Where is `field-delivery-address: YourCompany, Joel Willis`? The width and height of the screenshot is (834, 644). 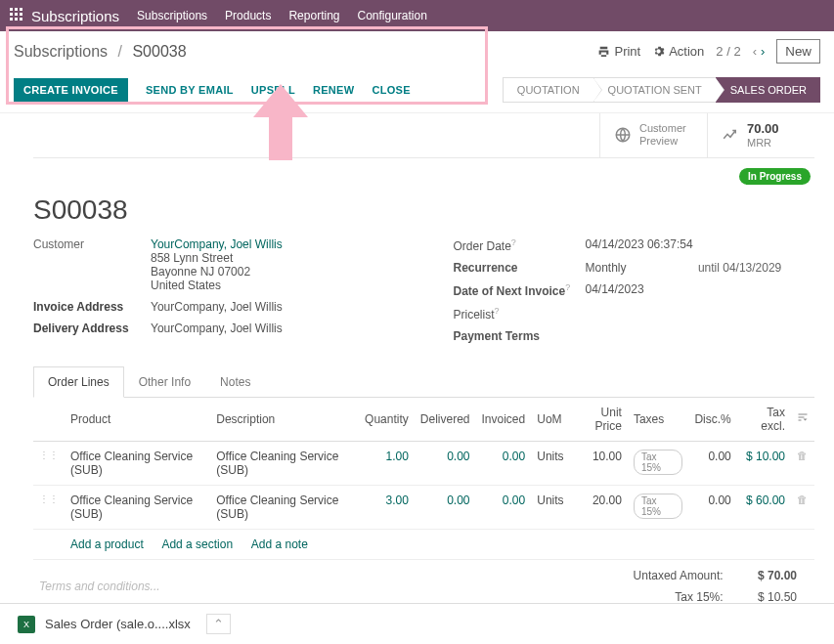
field-delivery-address: YourCompany, Joel Willis is located at coordinates (273, 328).